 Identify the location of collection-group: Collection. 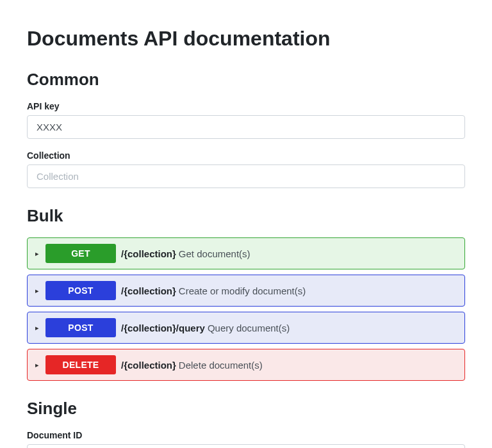
(246, 169).